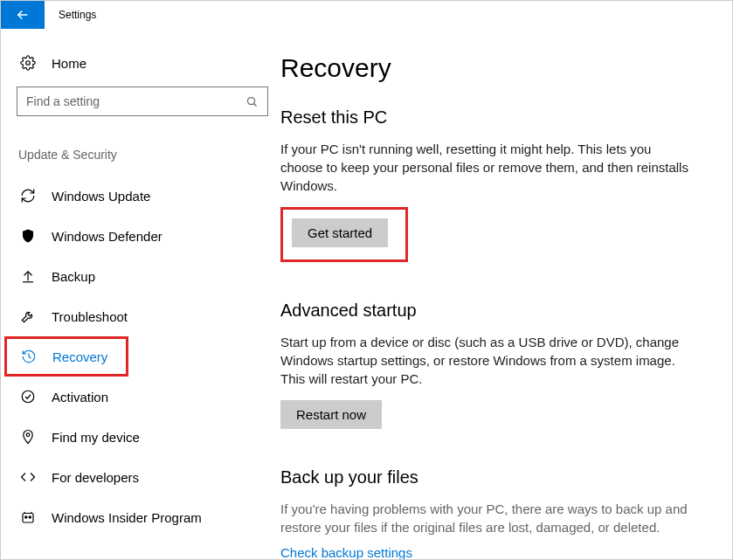  Describe the element at coordinates (340, 232) in the screenshot. I see `get-started-button: Get started` at that location.